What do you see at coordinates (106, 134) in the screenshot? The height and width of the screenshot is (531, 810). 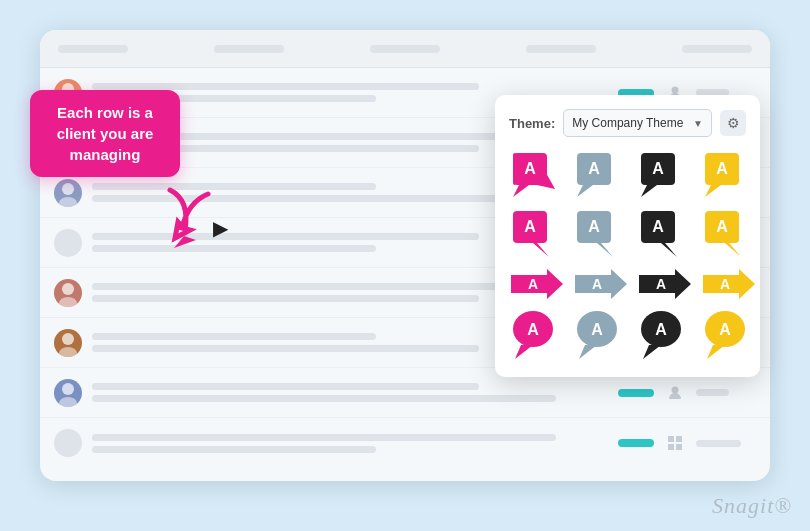 I see `annotation-text: Each row is a client you are managing` at bounding box center [106, 134].